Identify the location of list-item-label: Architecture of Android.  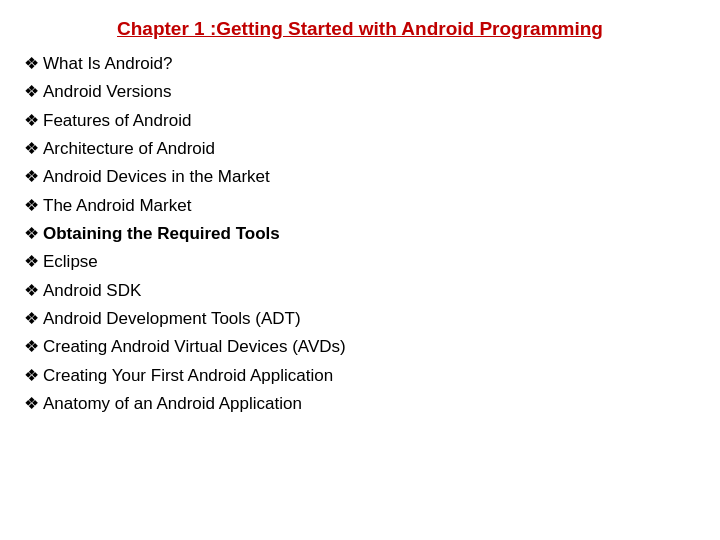
(129, 149).